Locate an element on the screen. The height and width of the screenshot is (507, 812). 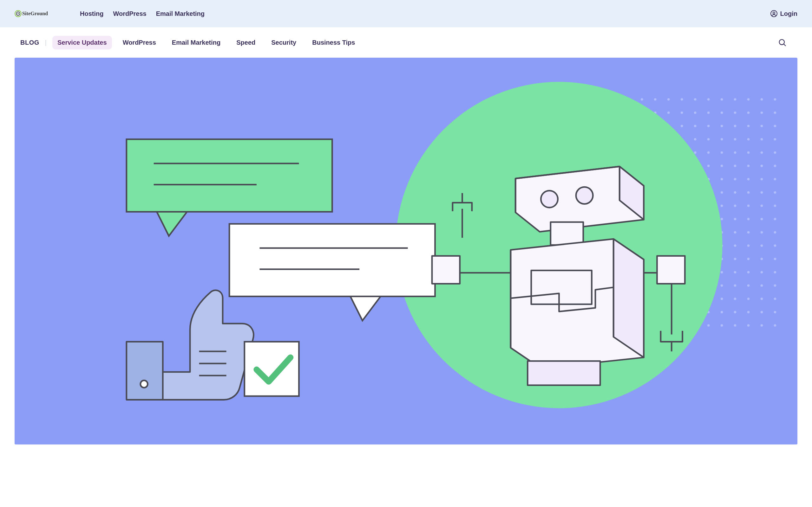
login-button: Login is located at coordinates (784, 13).